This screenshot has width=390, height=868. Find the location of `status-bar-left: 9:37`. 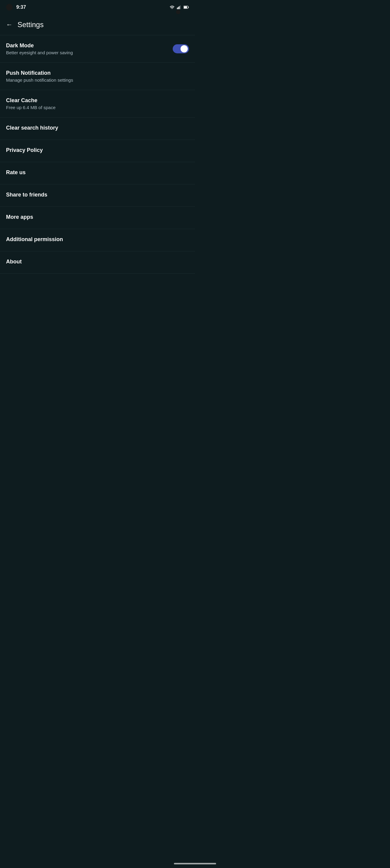

status-bar-left: 9:37 is located at coordinates (16, 7).